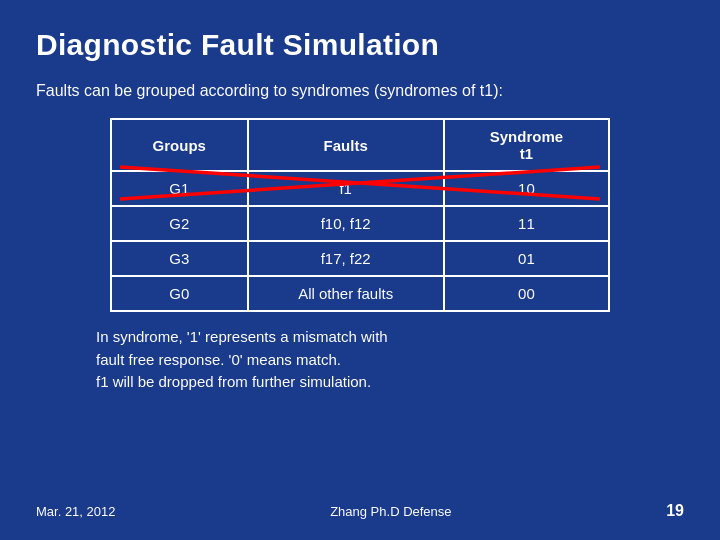 This screenshot has width=720, height=540. I want to click on slide-title: Diagnostic Fault Simulation, so click(360, 45).